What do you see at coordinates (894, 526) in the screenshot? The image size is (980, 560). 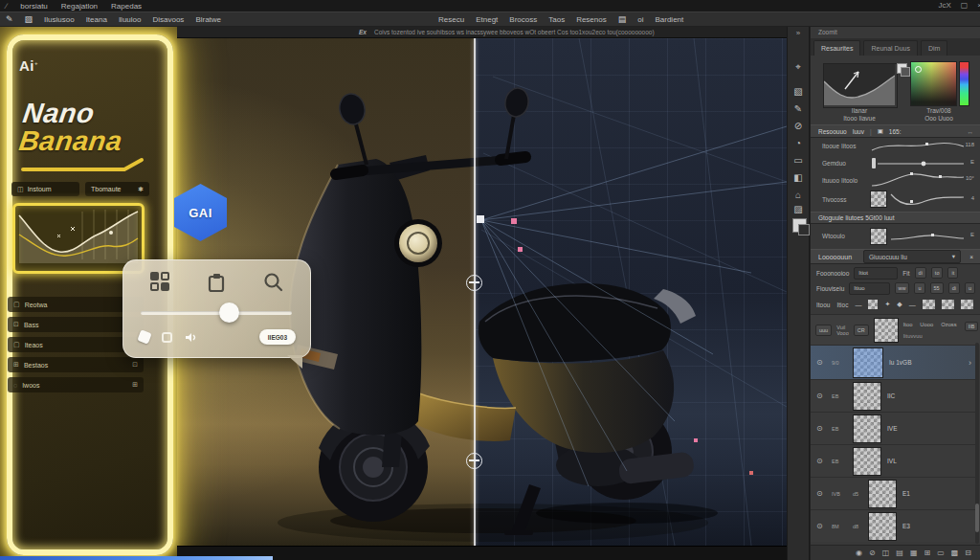 I see `layer-row: ⊙ 8M d8 E3` at bounding box center [894, 526].